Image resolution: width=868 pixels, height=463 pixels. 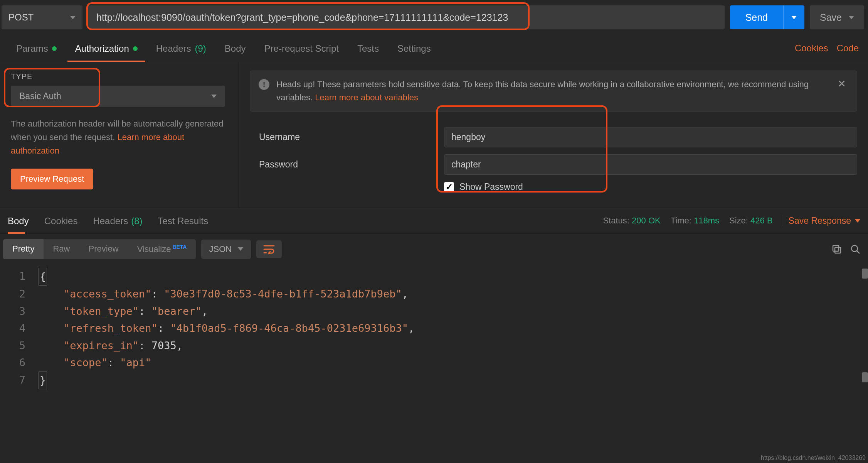 What do you see at coordinates (812, 48) in the screenshot?
I see `cookies-link: Cookies` at bounding box center [812, 48].